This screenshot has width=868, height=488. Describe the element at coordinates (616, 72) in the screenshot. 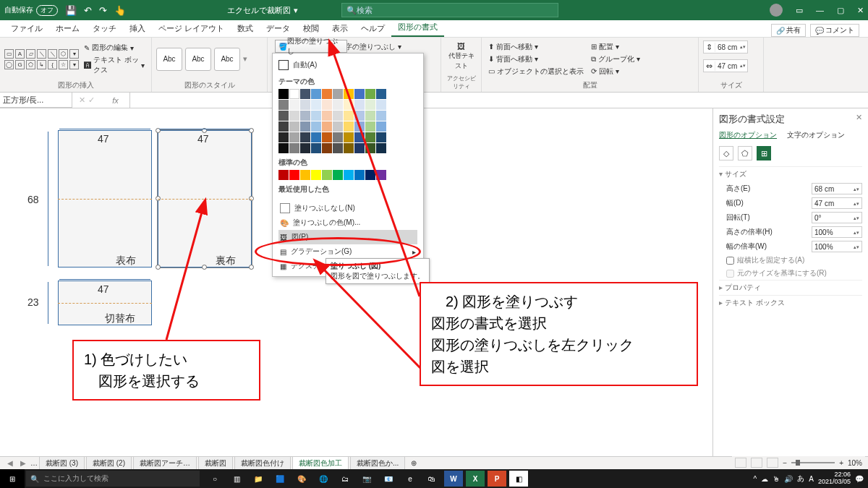

I see `rotate-button: ⟳ 回転 ▾` at that location.